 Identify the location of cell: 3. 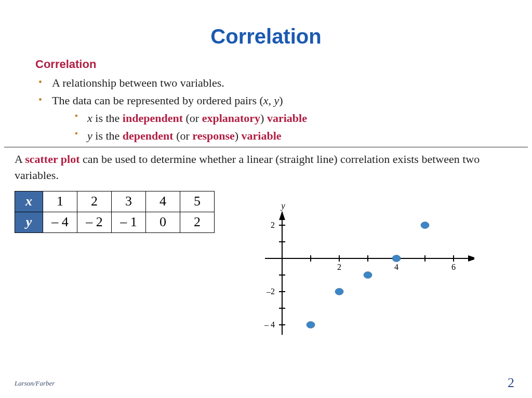
(129, 201).